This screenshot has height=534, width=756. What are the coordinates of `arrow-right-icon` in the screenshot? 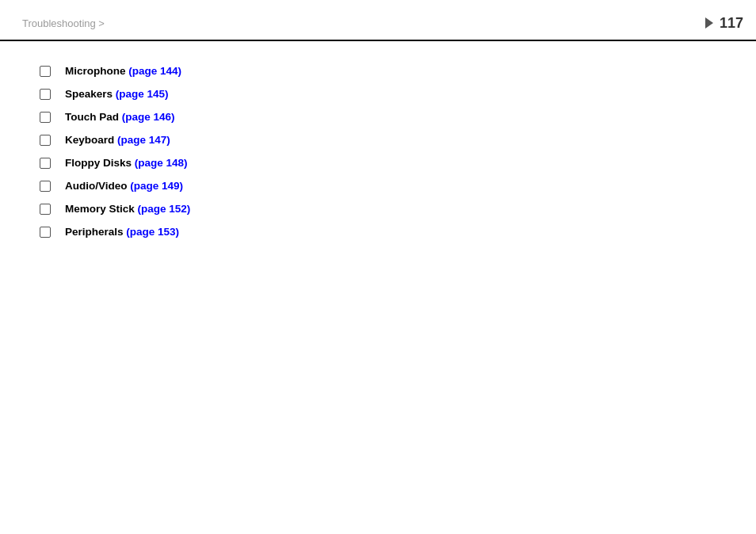 It's located at (709, 23).